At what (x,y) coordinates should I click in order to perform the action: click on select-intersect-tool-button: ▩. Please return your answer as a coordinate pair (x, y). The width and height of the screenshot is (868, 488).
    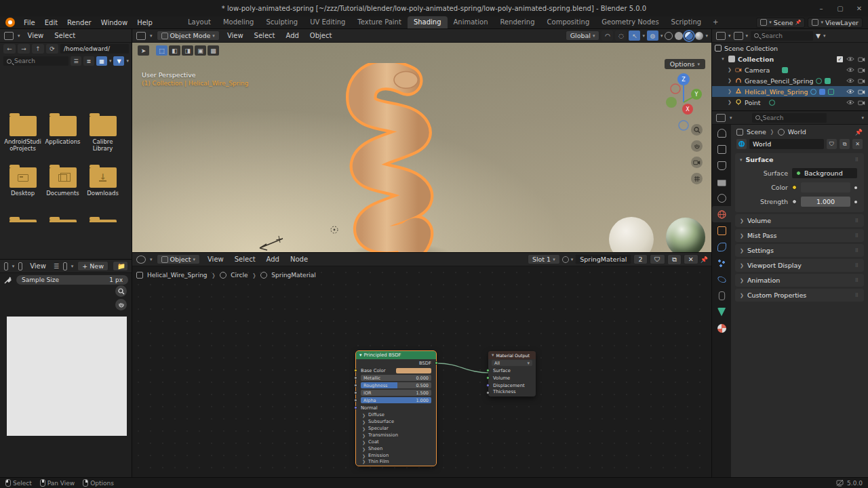
    Looking at the image, I should click on (213, 50).